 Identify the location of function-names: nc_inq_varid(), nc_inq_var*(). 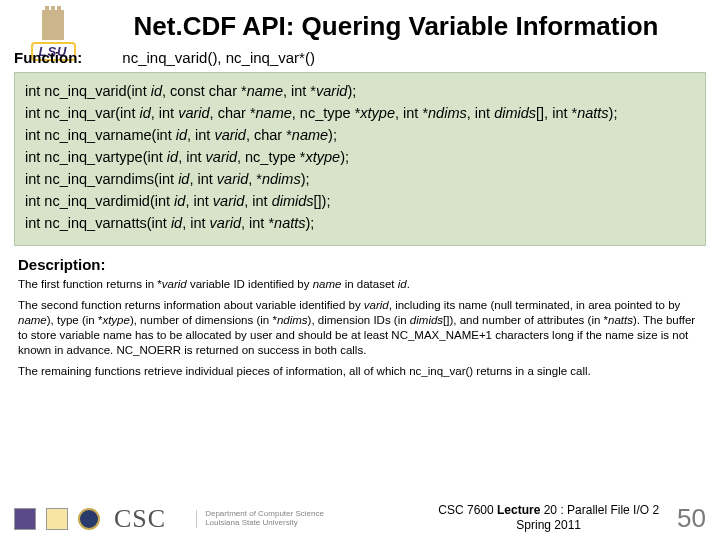
(218, 58).